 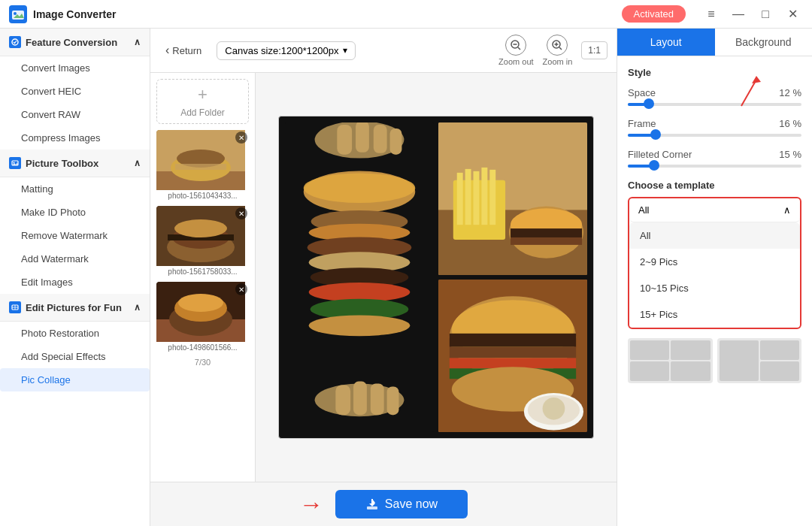 I want to click on file-thumb-3: ✕ photo-1498601566..., so click(x=203, y=317).